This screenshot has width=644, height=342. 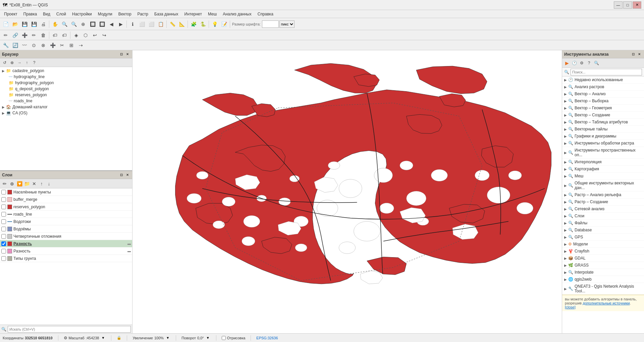 I want to click on layers-up-btn: ↑, so click(x=42, y=184).